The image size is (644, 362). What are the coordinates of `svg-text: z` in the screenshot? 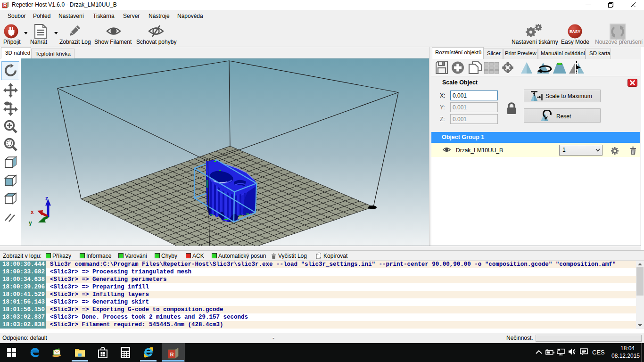 It's located at (47, 198).